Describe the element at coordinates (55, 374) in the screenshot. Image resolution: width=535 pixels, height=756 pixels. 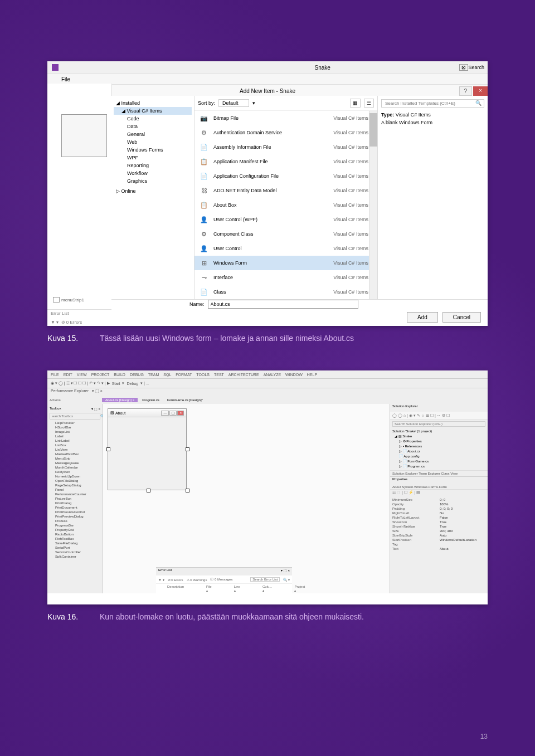
I see `menu-item: FILE` at that location.